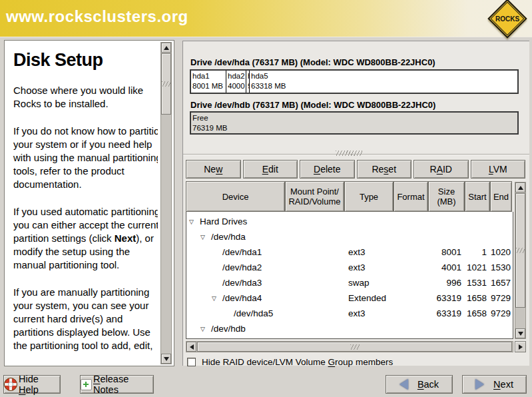  I want to click on end-cell: 1530, so click(502, 268).